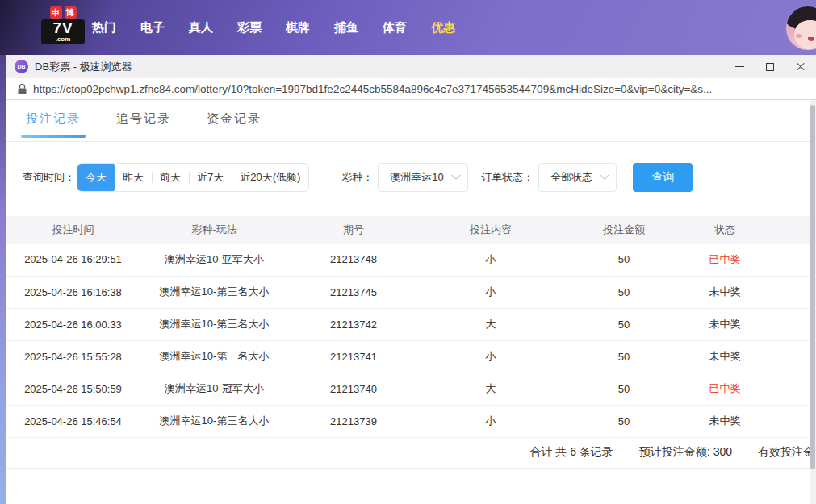 The image size is (816, 504). I want to click on cell-bet-time: 2025-04-26 15:50:59, so click(73, 389).